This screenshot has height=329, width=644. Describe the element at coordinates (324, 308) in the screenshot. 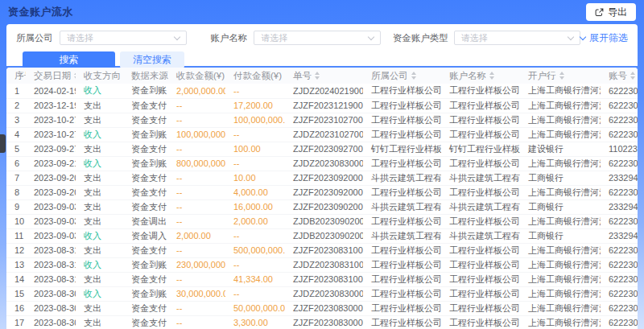

I see `cell-order-no: ZJZF20230830007` at that location.